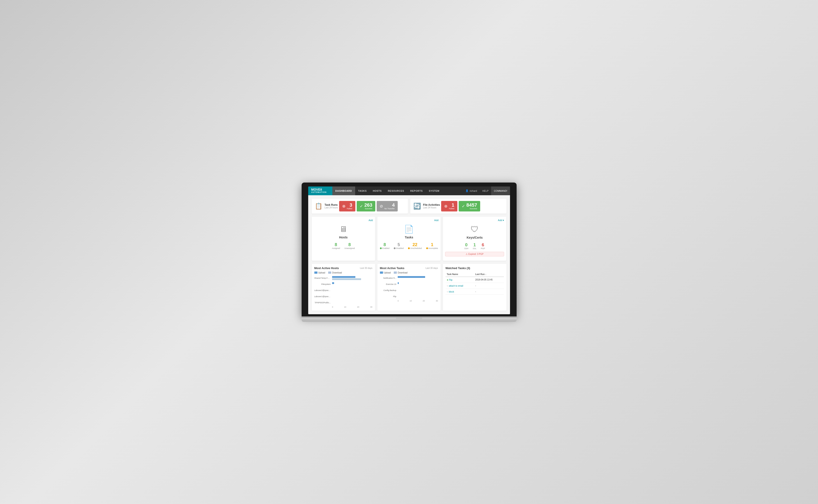 The width and height of the screenshot is (818, 504). What do you see at coordinates (489, 274) in the screenshot?
I see `col-last-run: Last Run ↓` at bounding box center [489, 274].